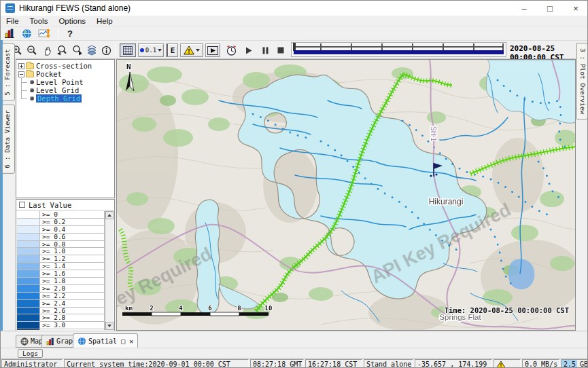  I want to click on warnings-dropdown, so click(192, 50).